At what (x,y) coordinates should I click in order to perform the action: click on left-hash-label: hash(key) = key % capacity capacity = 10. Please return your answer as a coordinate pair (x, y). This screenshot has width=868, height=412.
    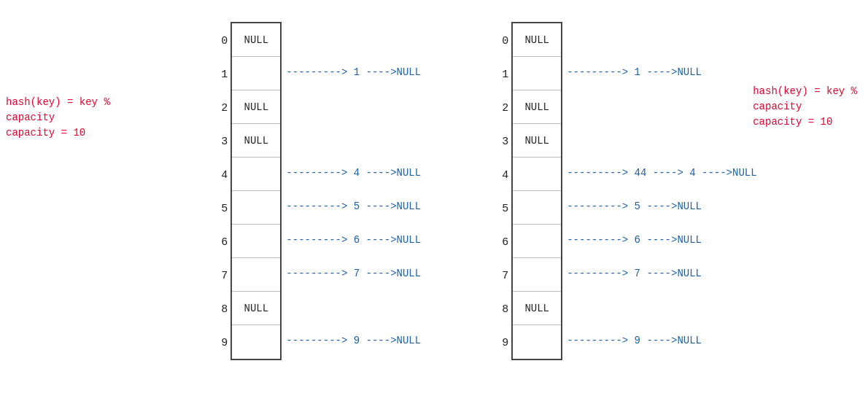
    Looking at the image, I should click on (58, 118).